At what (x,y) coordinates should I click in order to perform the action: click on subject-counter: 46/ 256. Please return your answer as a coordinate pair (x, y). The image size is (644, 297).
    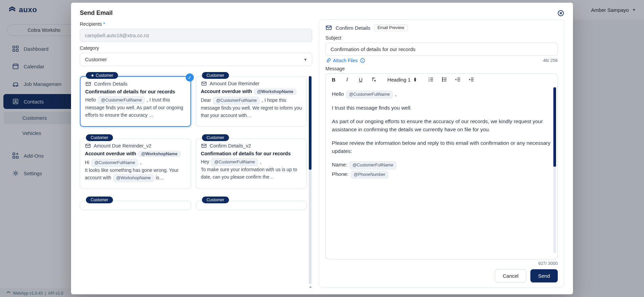
    Looking at the image, I should click on (551, 60).